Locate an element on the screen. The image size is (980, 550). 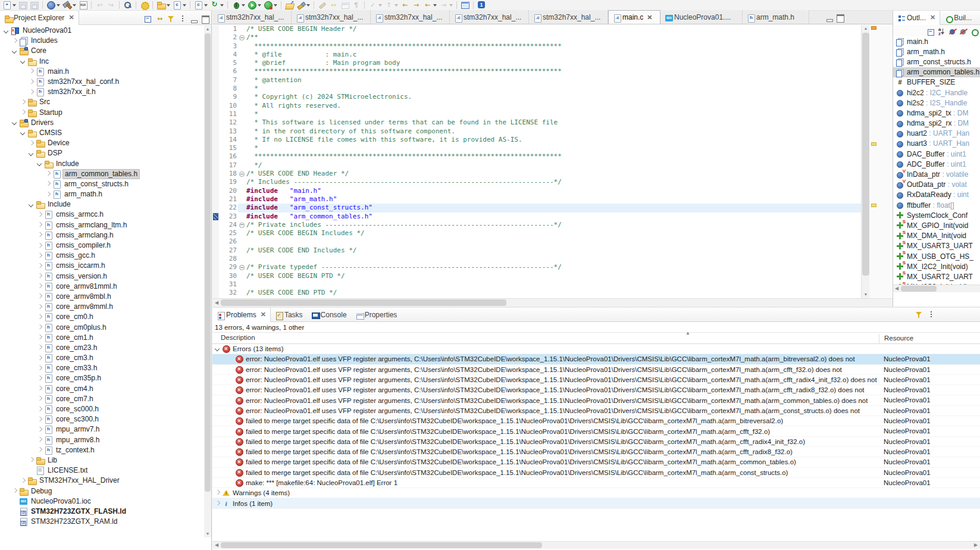
outline-item-mx-usb-otg-hs-: SMX_USB_OTG_HS_ is located at coordinates (937, 256).